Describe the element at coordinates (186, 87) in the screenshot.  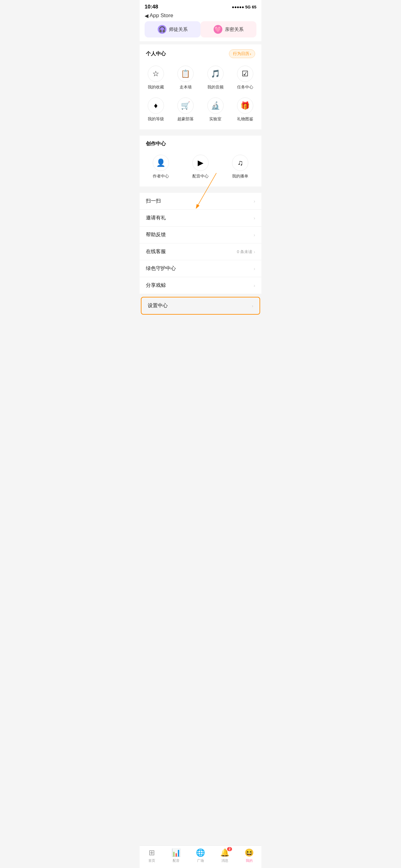
I see `walk-wall-label: 走本墙` at that location.